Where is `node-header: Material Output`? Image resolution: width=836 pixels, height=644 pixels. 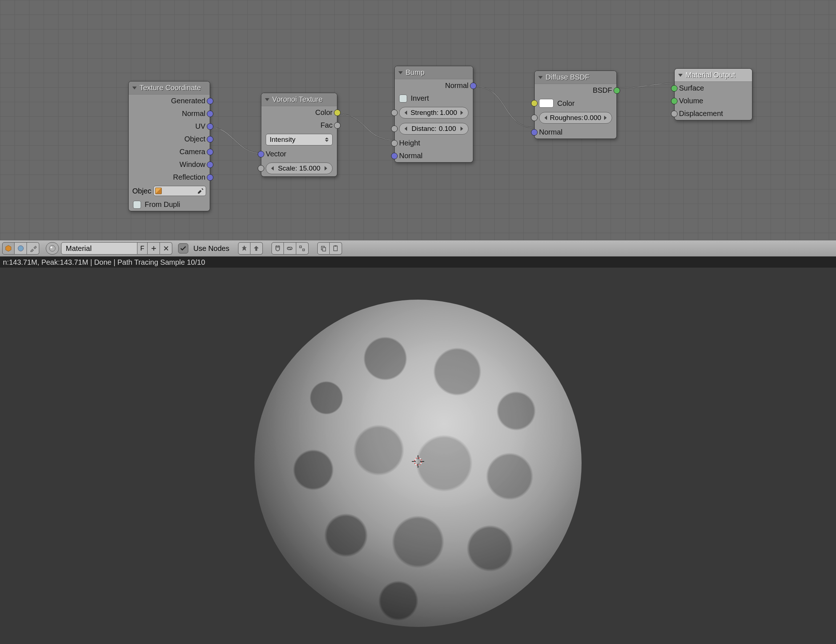 node-header: Material Output is located at coordinates (714, 75).